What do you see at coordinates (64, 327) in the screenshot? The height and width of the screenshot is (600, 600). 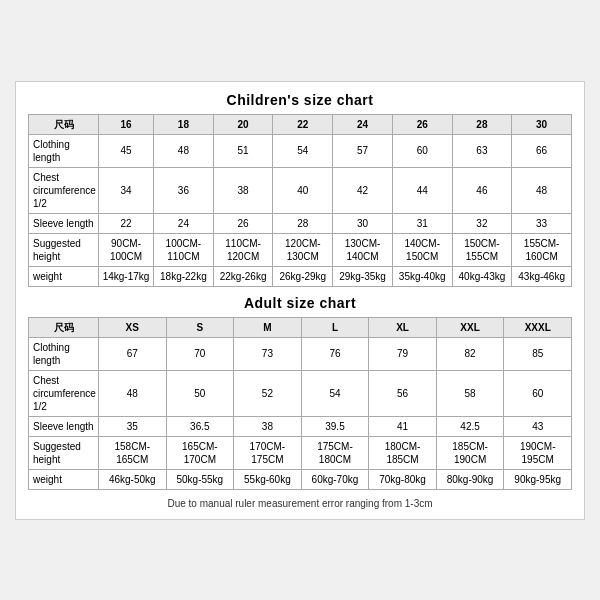 I see `adult-header-cell: 尺码` at bounding box center [64, 327].